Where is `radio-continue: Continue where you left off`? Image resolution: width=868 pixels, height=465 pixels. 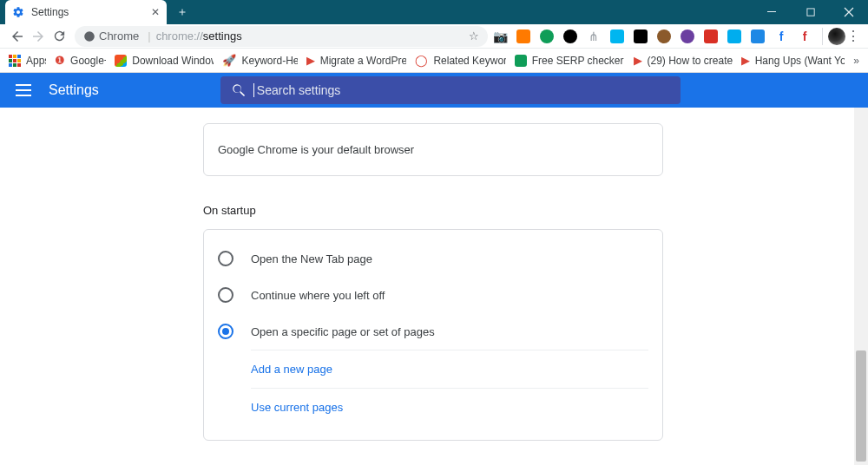 radio-continue: Continue where you left off is located at coordinates (433, 295).